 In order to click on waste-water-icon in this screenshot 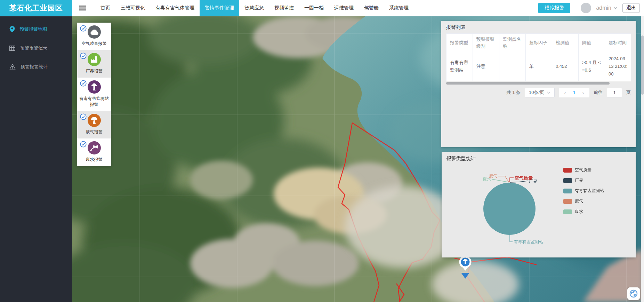, I will do `click(94, 148)`.